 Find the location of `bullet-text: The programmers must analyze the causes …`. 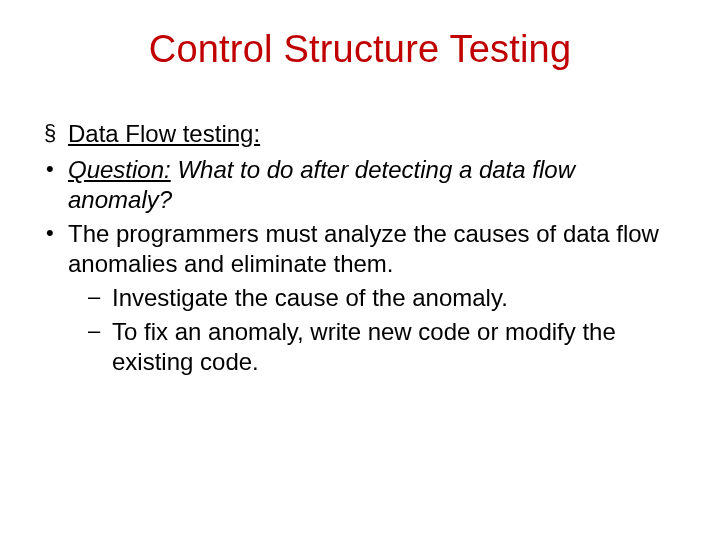

bullet-text: The programmers must analyze the causes … is located at coordinates (364, 248).